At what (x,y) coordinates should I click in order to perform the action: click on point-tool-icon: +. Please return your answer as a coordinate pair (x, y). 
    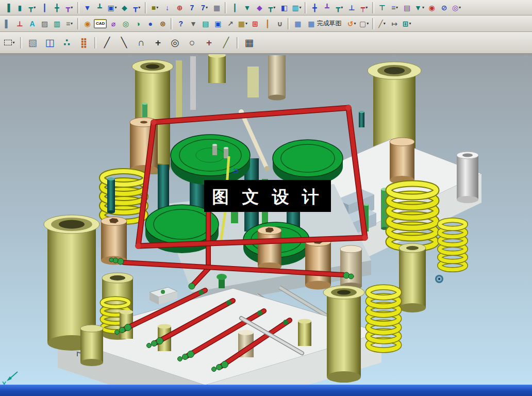
    Looking at the image, I should click on (158, 43).